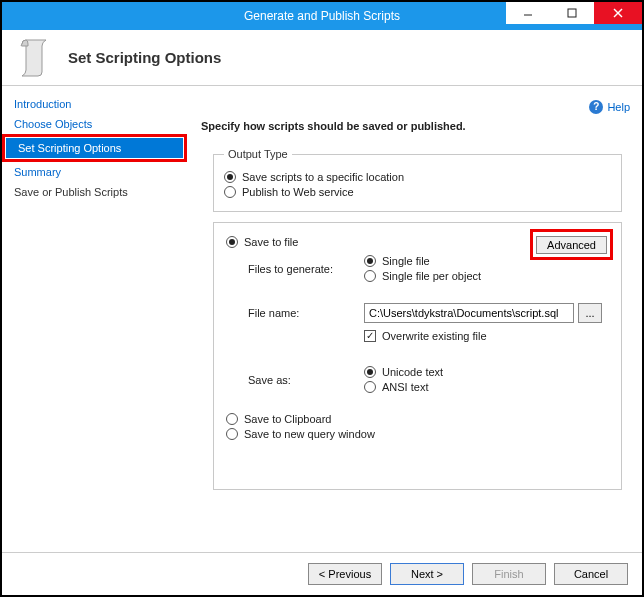 Image resolution: width=644 pixels, height=597 pixels. I want to click on finish-button: Finish, so click(509, 574).